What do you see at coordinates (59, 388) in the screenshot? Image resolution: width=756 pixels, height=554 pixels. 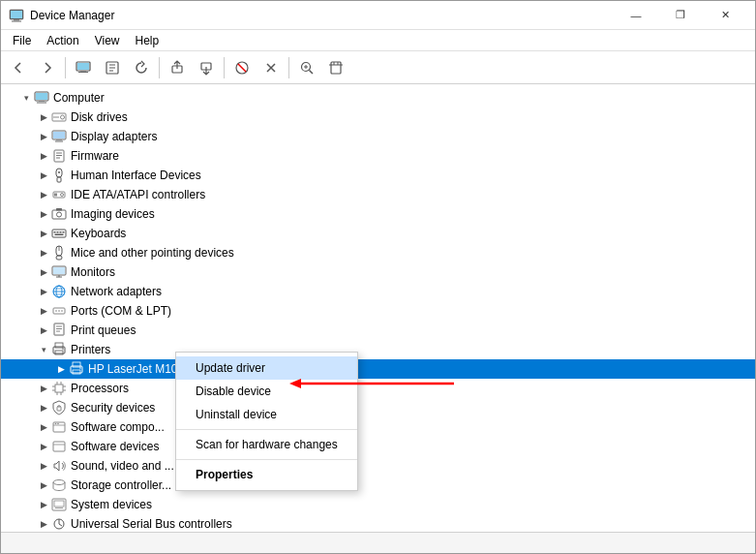 I see `processors-icon` at bounding box center [59, 388].